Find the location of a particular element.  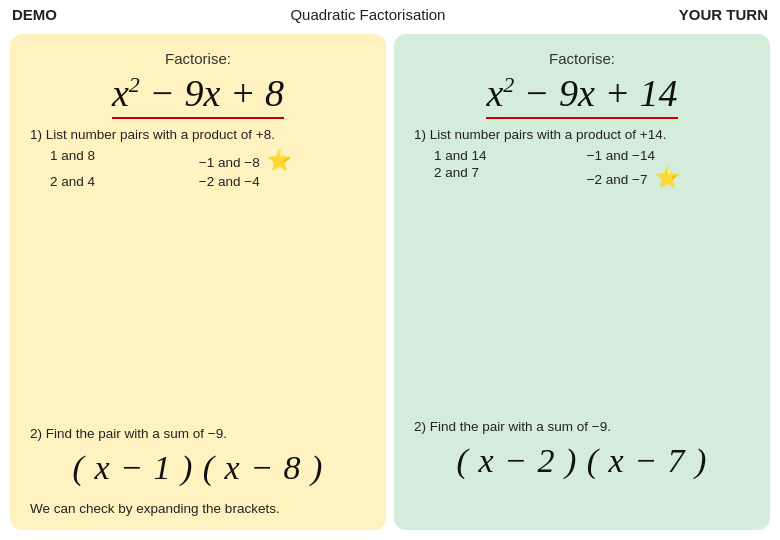

your-turn-result: ( x − 2 ) ( x − 7 ) is located at coordinates (582, 461).